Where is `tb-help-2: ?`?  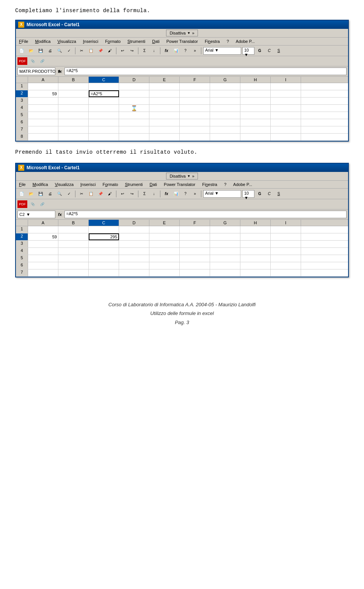 tb-help-2: ? is located at coordinates (185, 194).